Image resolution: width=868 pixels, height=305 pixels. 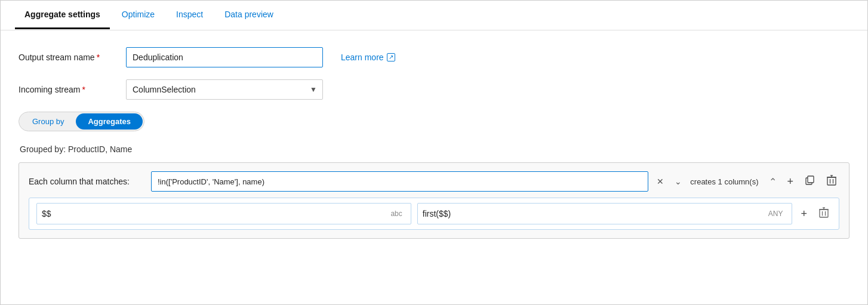 What do you see at coordinates (72, 90) in the screenshot?
I see `incoming-stream-label: Incoming stream*` at bounding box center [72, 90].